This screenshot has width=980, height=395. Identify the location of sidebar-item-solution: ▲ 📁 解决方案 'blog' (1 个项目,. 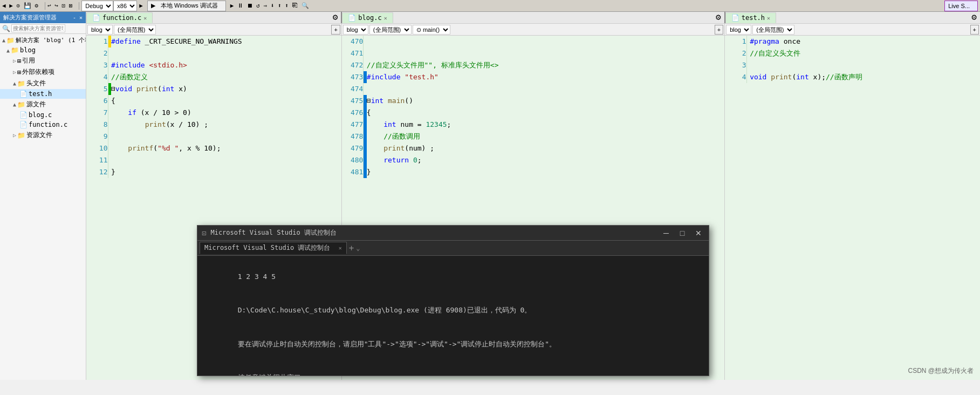
(43, 40).